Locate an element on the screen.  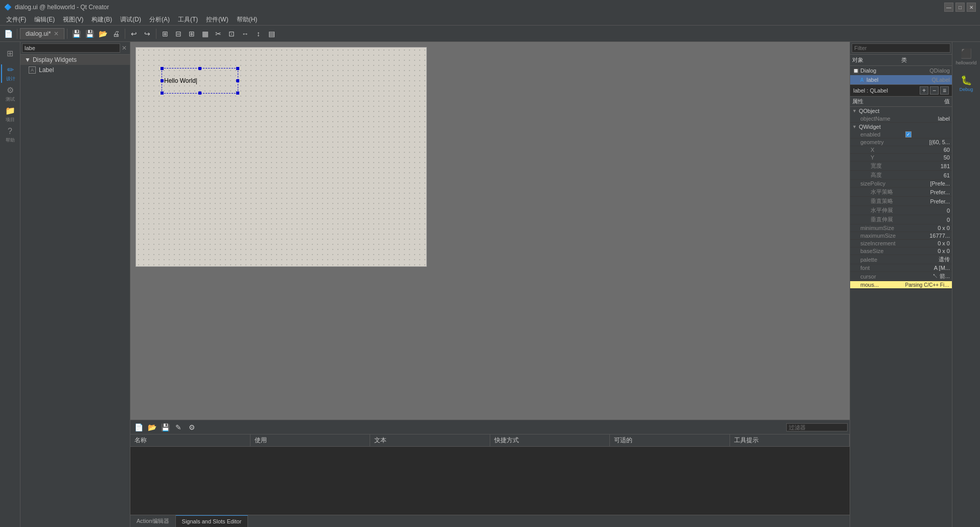
tab-signals-slots: Signals and Slots Editor is located at coordinates (212, 521).